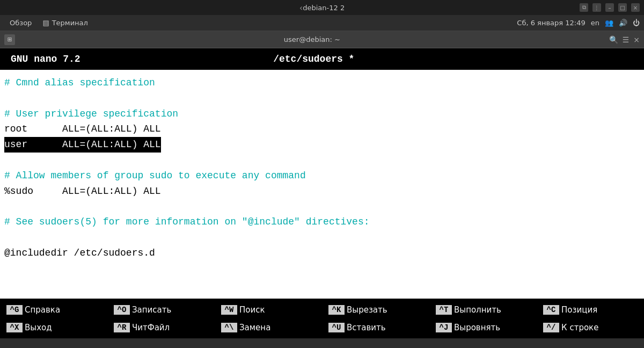 The height and width of the screenshot is (348, 644). Describe the element at coordinates (635, 8) in the screenshot. I see `window-close-btn: ×` at that location.